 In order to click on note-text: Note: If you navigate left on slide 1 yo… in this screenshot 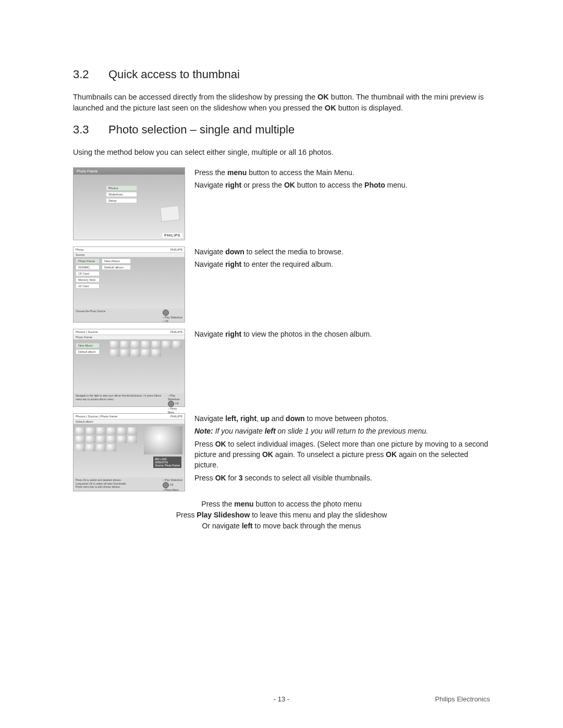, I will do `click(342, 431)`.